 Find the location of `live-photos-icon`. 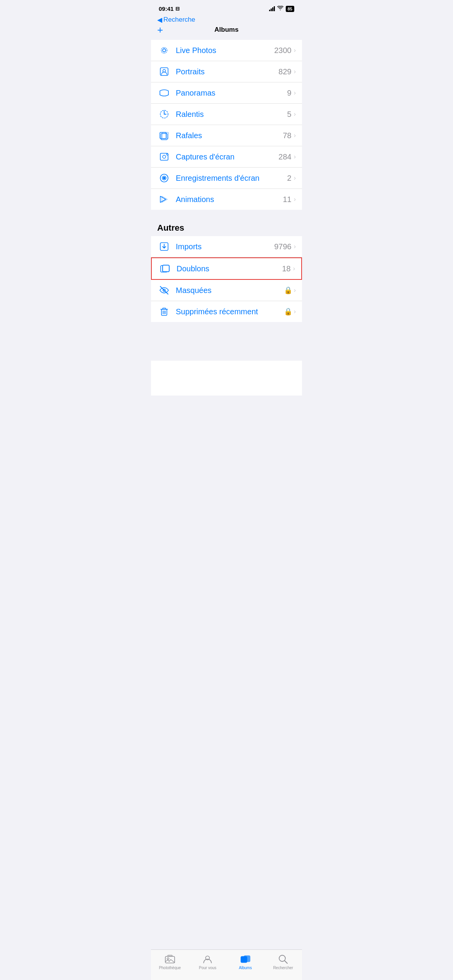

live-photos-icon is located at coordinates (164, 50).